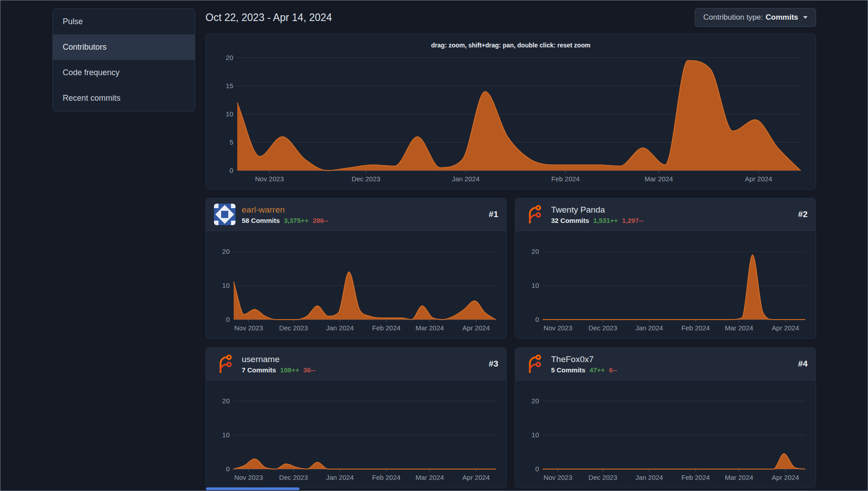 This screenshot has height=491, width=868. I want to click on contributor-rank: #2, so click(803, 214).